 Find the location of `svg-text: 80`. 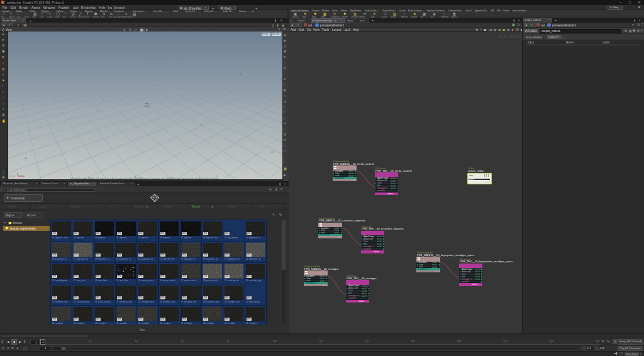

svg-text: 80 is located at coordinates (229, 341).